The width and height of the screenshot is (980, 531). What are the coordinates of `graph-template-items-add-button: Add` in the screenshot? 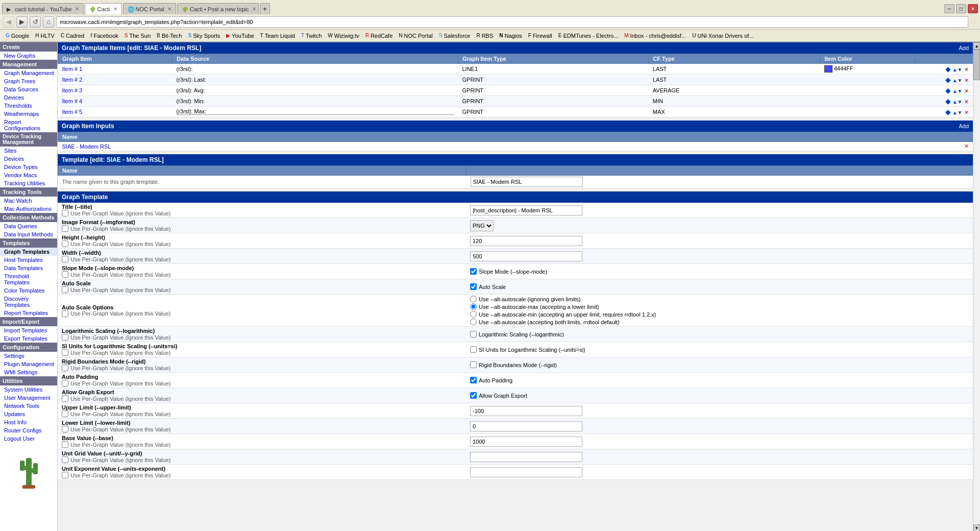 It's located at (964, 48).